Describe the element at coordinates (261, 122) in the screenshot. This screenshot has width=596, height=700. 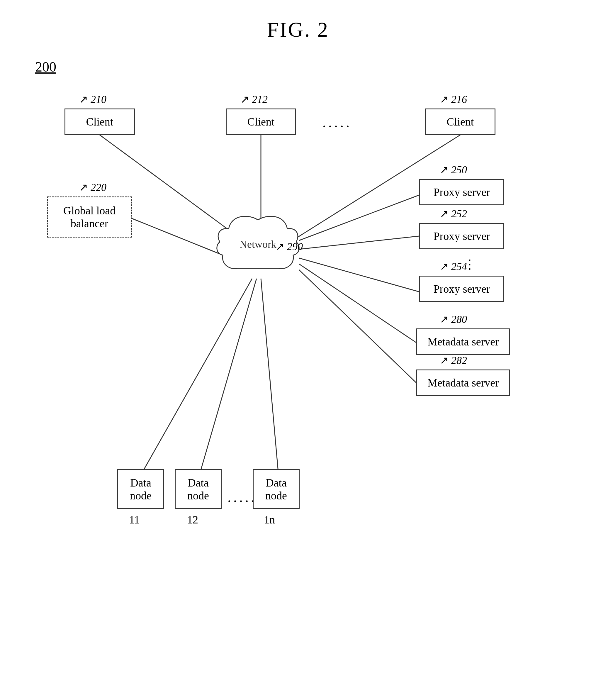
I see `client-2-label: Client` at that location.